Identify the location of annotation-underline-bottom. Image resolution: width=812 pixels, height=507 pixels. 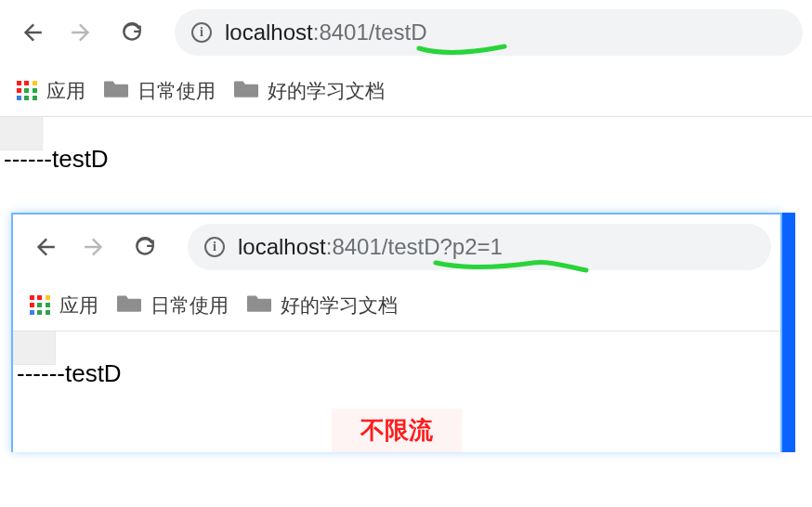
(512, 269).